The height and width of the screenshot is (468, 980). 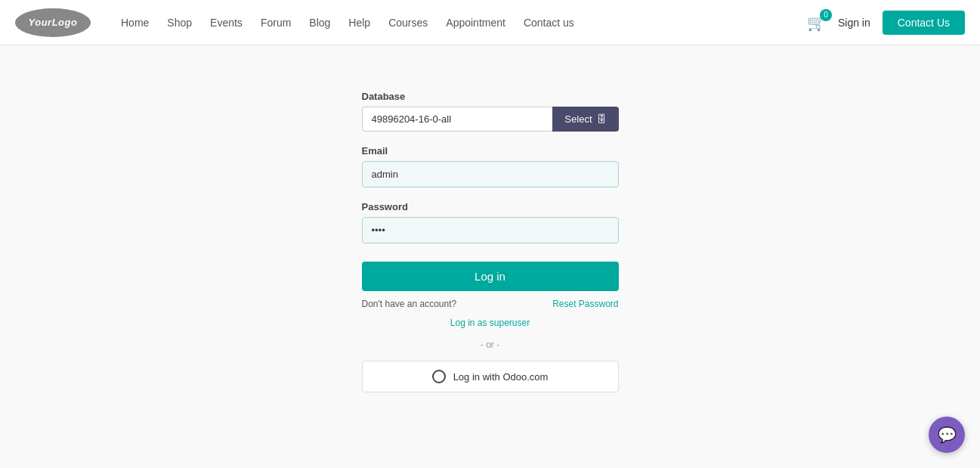 What do you see at coordinates (549, 23) in the screenshot?
I see `nav-contact-us: Contact us` at bounding box center [549, 23].